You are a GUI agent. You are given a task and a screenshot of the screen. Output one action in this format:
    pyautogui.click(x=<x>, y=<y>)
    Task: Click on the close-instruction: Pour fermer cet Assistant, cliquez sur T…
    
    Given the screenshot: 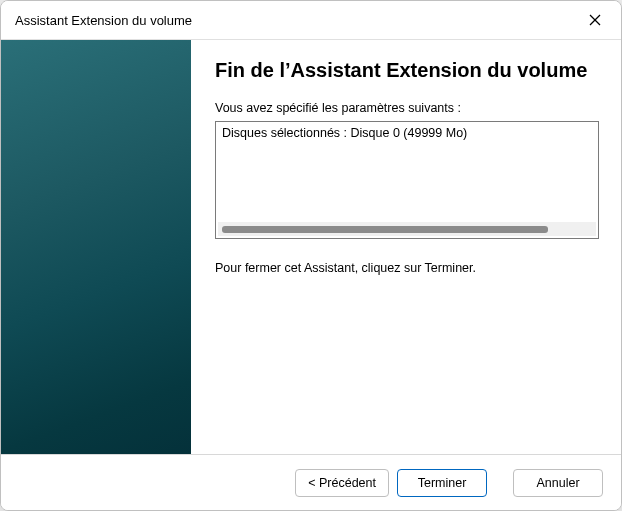 What is the action you would take?
    pyautogui.click(x=407, y=268)
    